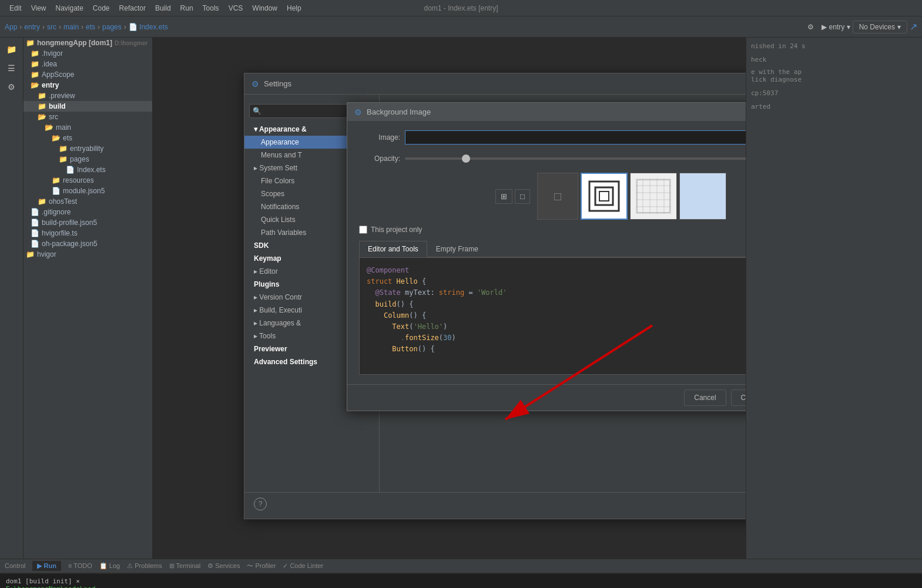 This screenshot has height=588, width=922. I want to click on tree-preview: 📁.preview, so click(88, 96).